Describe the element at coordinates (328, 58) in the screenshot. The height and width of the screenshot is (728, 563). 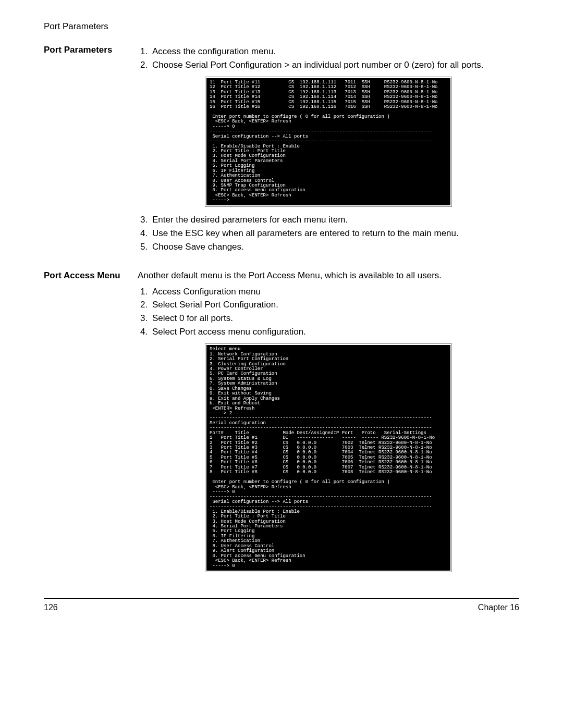
I see `port-parameters-steps-a: Access the configuration menu. Choose Se…` at that location.